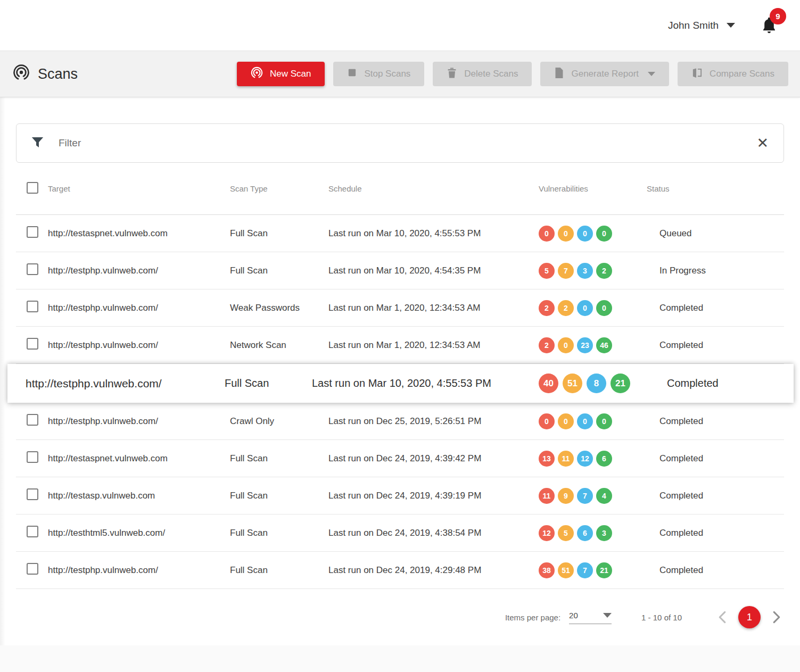  Describe the element at coordinates (559, 74) in the screenshot. I see `document-icon` at that location.